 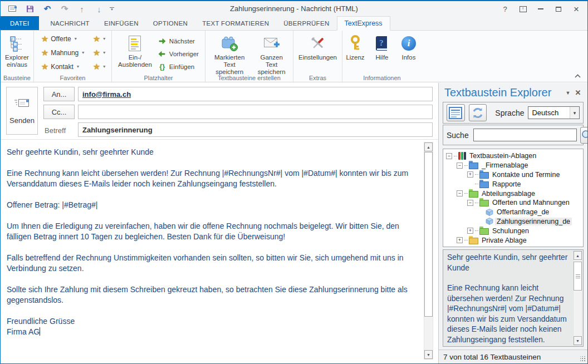 What do you see at coordinates (513, 213) in the screenshot?
I see `tree-item-offertanfrage-de: Offertanfrage_de` at bounding box center [513, 213].